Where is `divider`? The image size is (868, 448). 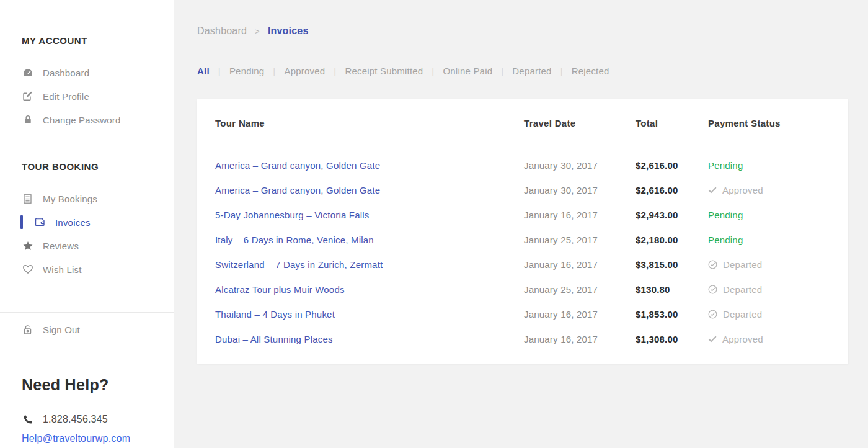
divider is located at coordinates (87, 347).